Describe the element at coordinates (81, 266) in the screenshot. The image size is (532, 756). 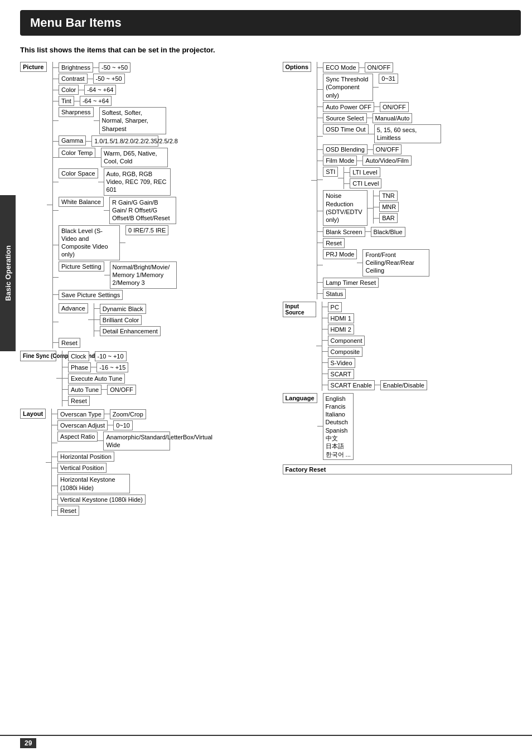
I see `picture-setting-label: Picture Setting` at that location.